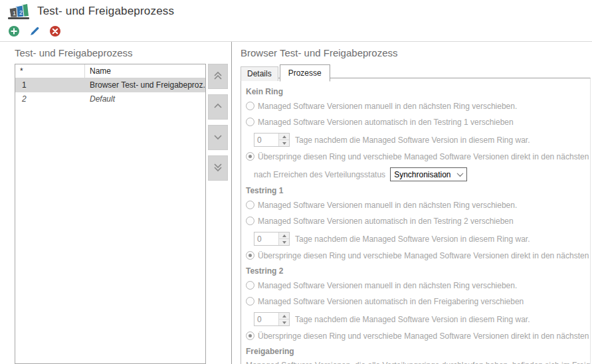  I want to click on chevrons-up-icon, so click(218, 77).